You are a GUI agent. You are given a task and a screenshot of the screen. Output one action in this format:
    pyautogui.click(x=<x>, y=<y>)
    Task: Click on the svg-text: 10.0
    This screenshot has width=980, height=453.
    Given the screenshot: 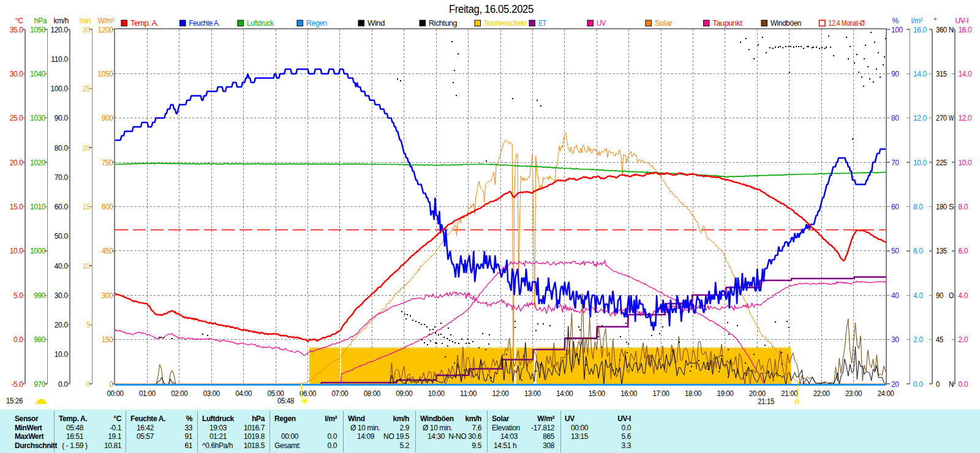 What is the action you would take?
    pyautogui.click(x=920, y=163)
    